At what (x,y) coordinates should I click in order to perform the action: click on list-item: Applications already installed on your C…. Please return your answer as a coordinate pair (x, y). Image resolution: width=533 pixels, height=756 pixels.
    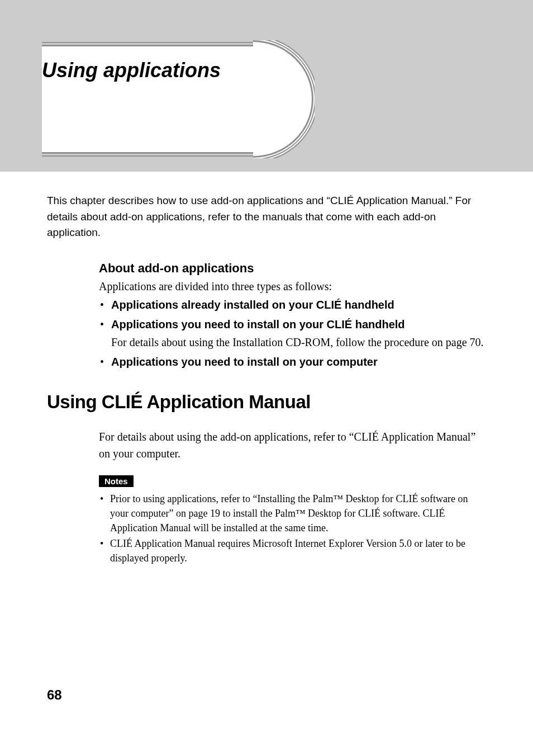
    Looking at the image, I should click on (292, 305).